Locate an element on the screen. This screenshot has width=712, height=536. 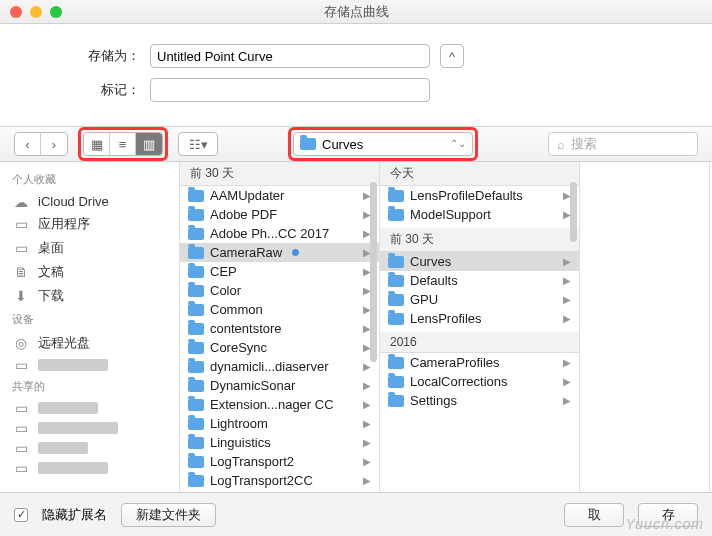
nav-back-button: ‹ is located at coordinates (28, 144).